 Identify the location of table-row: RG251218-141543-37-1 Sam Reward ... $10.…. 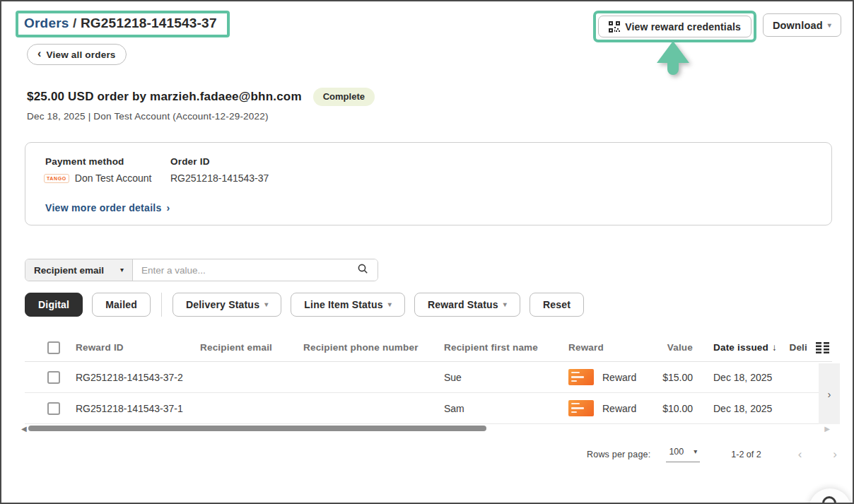
(428, 409).